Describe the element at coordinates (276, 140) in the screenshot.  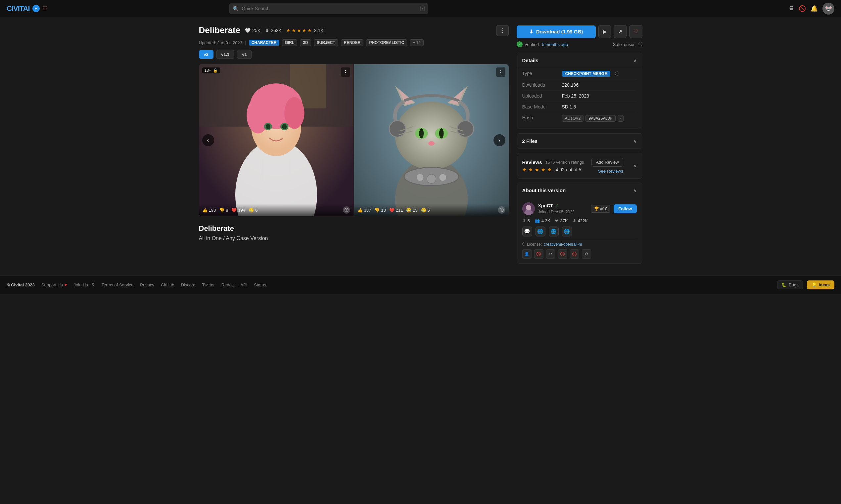
I see `girl-image` at that location.